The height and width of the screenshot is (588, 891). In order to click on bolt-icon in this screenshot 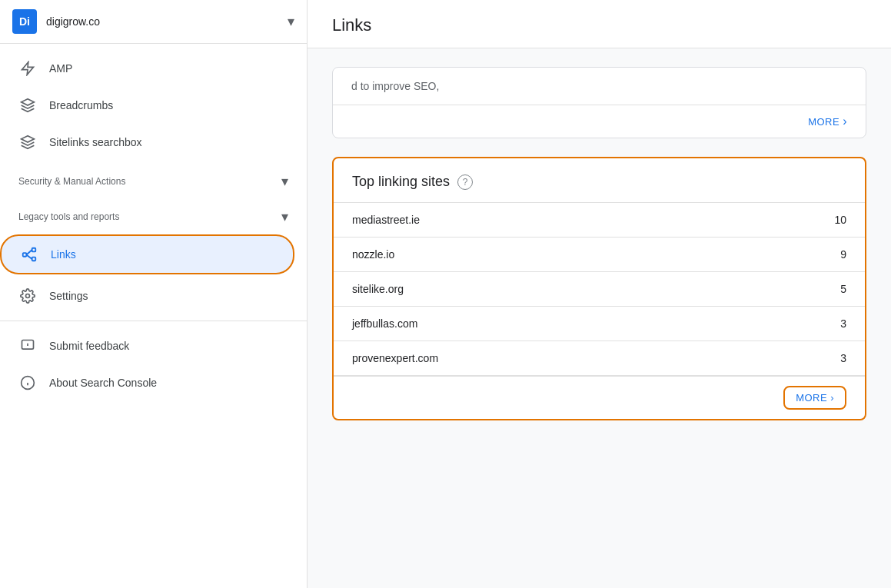, I will do `click(28, 68)`.